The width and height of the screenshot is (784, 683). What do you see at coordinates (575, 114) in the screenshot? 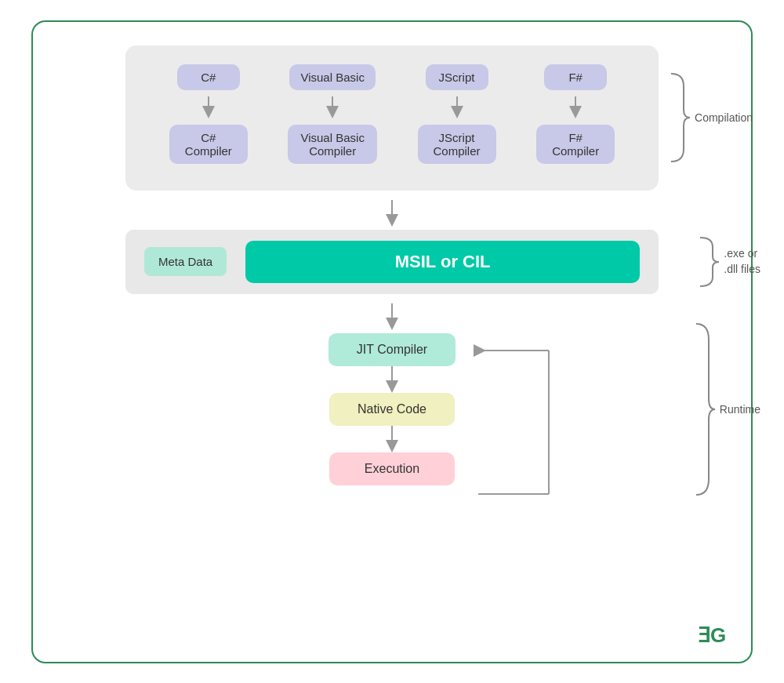
I see `fsharp-column: F# F#Compiler` at bounding box center [575, 114].